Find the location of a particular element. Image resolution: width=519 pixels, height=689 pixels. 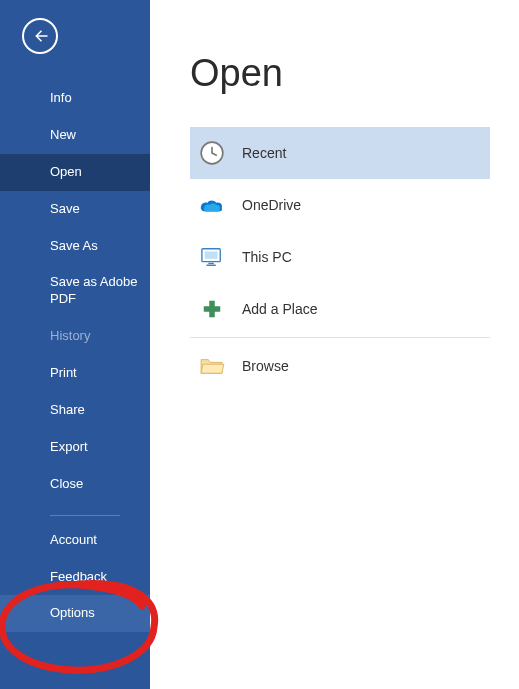

sidebar-item-history: History is located at coordinates (75, 336).